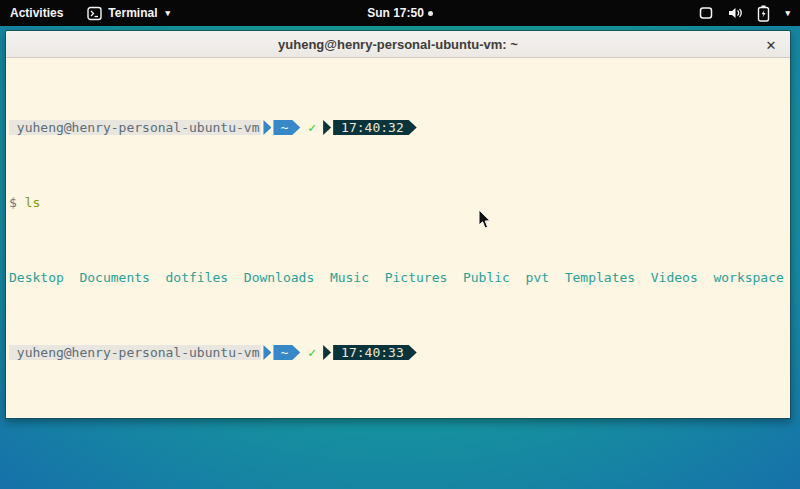  What do you see at coordinates (400, 278) in the screenshot?
I see `ls-output-line: Desktop Documents dotfiles Downloads Mus…` at bounding box center [400, 278].